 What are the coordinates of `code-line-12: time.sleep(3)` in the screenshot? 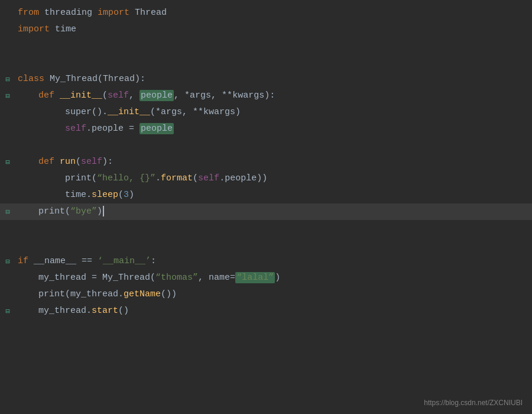 It's located at (266, 195).